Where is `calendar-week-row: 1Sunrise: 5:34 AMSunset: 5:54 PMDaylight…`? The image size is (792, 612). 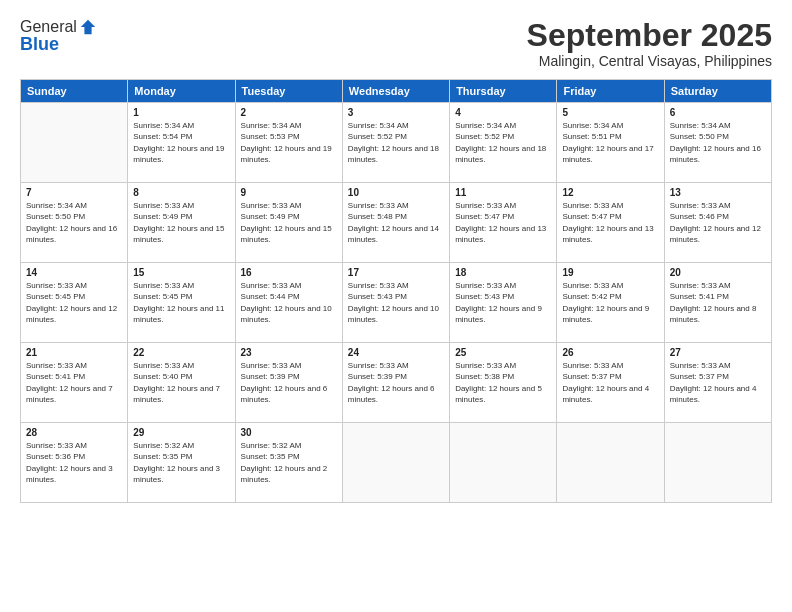
calendar-week-row: 1Sunrise: 5:34 AMSunset: 5:54 PMDaylight… is located at coordinates (396, 143).